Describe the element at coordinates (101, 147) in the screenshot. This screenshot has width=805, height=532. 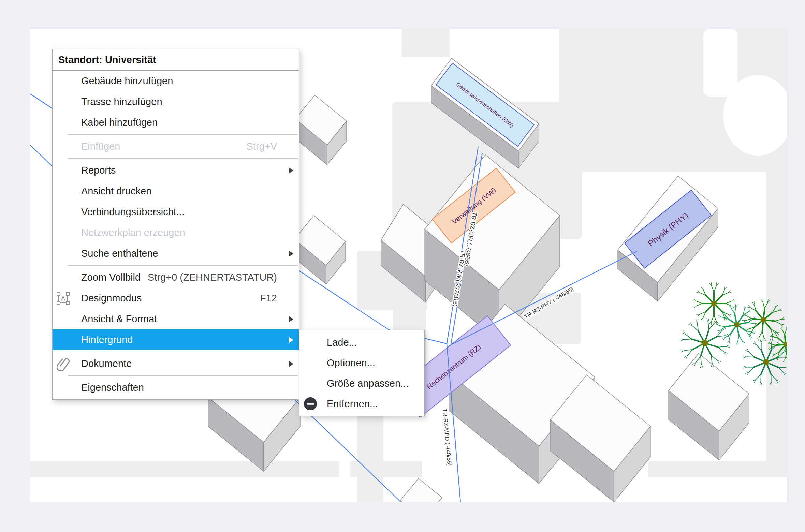
I see `menu-item-label: Einfügen` at that location.